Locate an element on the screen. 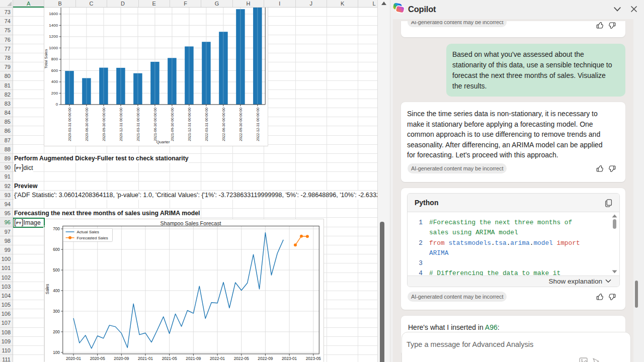 The image size is (644, 362). svg-text: 1600 is located at coordinates (54, 14).